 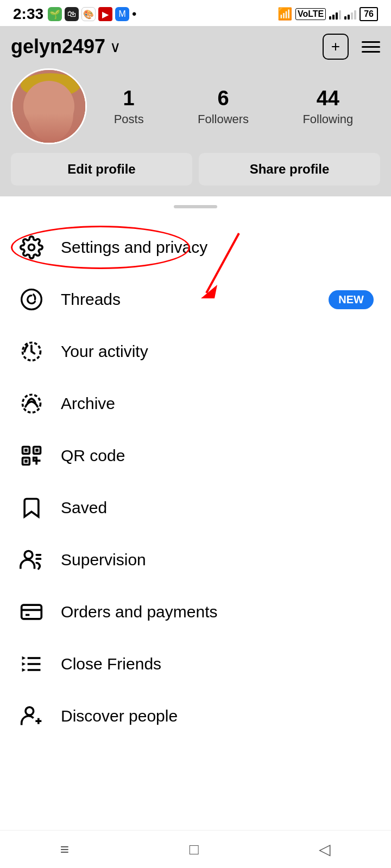 I want to click on bookmark-svg, so click(x=31, y=508).